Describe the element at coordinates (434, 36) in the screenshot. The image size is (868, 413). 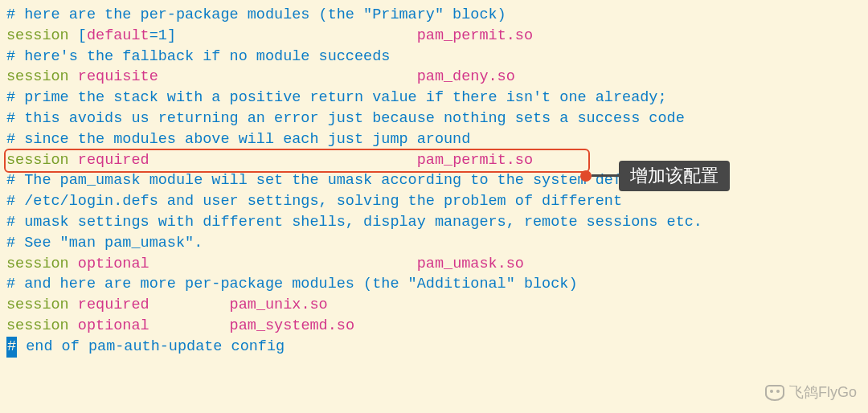
I see `config-line: session [default=1] pam_permit.so` at that location.